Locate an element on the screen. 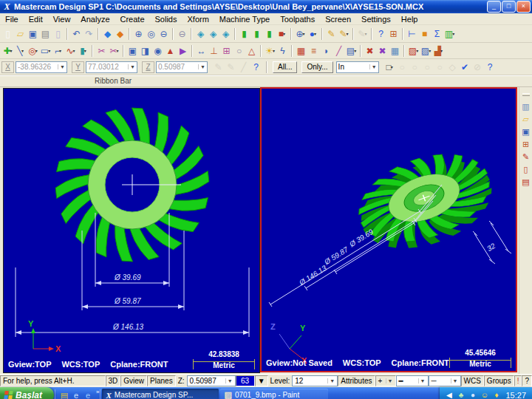 The height and width of the screenshot is (399, 532). shaded-view-icon: ■▾ is located at coordinates (282, 34).